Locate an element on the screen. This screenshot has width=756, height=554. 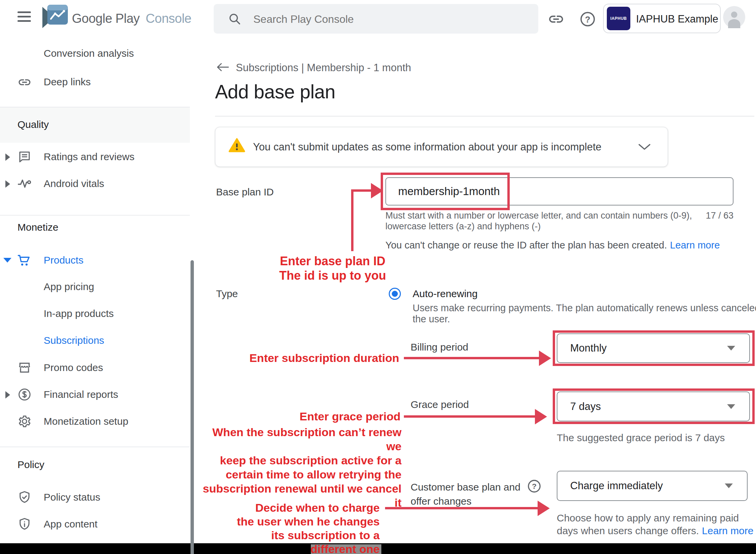
warning-banner: You can't submit updates as some informa… is located at coordinates (442, 147).